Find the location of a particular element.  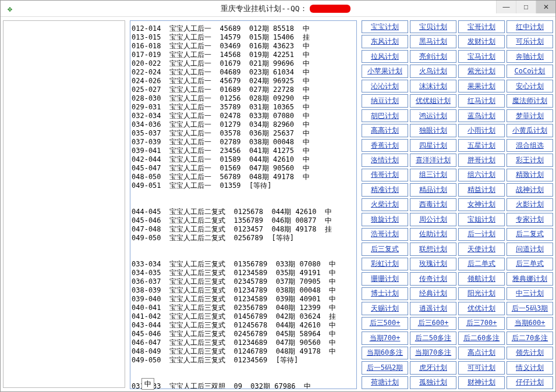

plan-button: 彩虹计划 is located at coordinates (385, 264).